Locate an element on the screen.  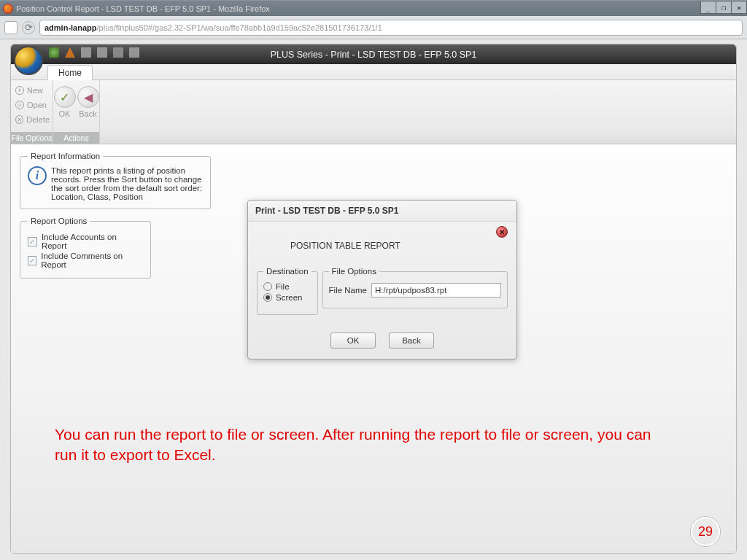
file-options-legend: File Options is located at coordinates (355, 271).